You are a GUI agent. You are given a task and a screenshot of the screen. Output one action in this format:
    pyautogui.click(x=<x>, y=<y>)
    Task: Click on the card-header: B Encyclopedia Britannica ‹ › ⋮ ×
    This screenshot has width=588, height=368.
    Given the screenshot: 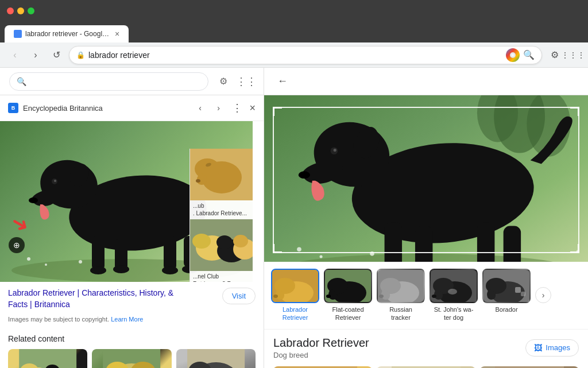 What is the action you would take?
    pyautogui.click(x=132, y=108)
    